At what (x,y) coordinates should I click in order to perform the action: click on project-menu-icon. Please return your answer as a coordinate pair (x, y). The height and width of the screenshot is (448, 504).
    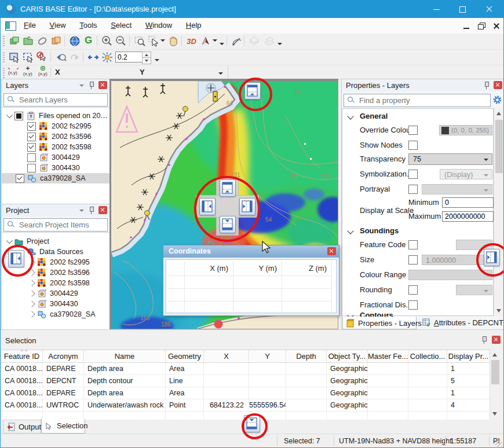
    Looking at the image, I should click on (82, 211).